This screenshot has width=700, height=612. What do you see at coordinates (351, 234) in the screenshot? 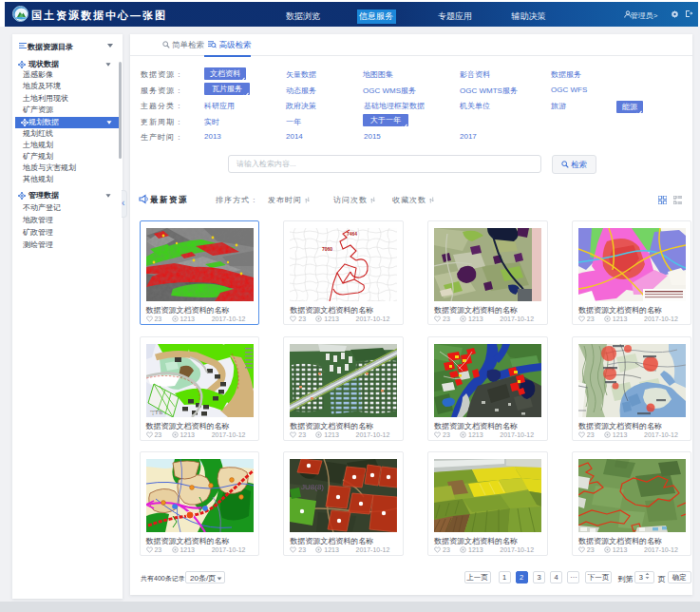
I see `svg-text: 7464` at bounding box center [351, 234].